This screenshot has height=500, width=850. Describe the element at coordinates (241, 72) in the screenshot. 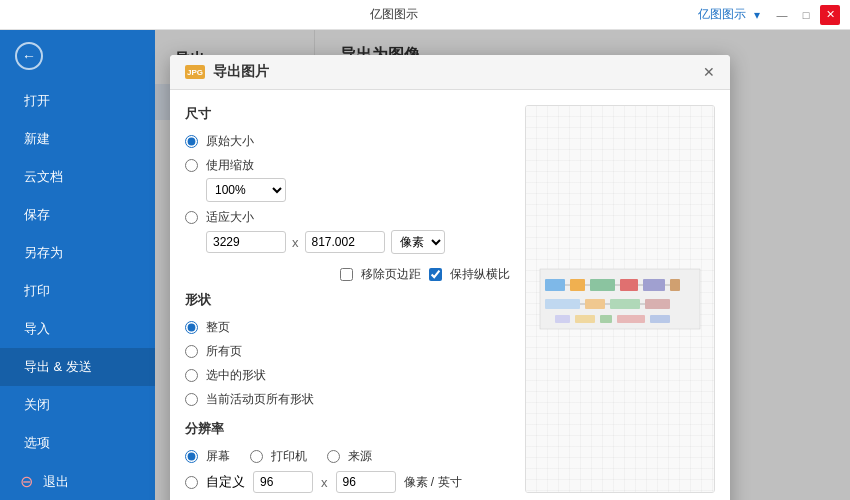

I see `dialog-title: 导出图片` at that location.